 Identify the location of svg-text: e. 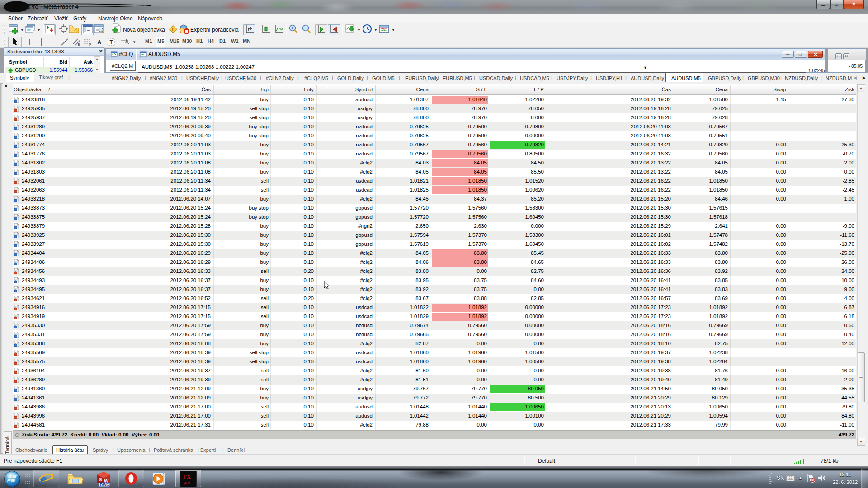
(43, 479).